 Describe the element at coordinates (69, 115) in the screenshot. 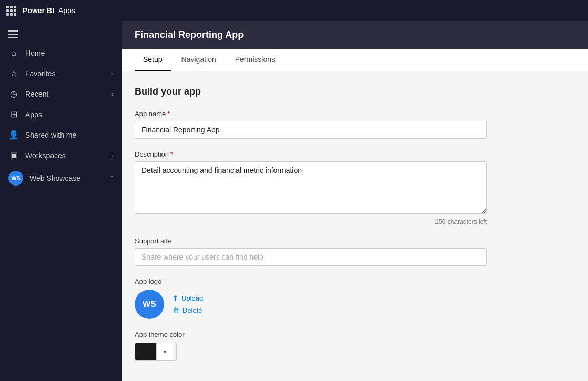

I see `sidebar-apps-label: Apps` at that location.